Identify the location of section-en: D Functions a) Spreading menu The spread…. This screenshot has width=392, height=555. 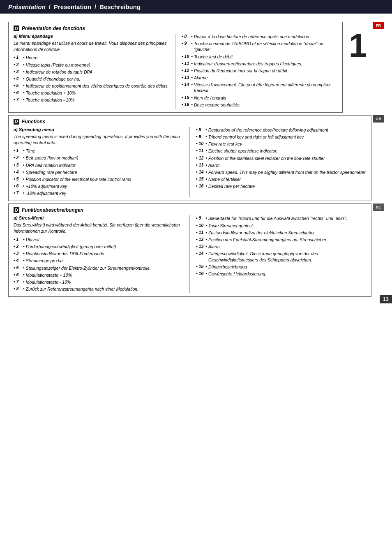
(190, 158).